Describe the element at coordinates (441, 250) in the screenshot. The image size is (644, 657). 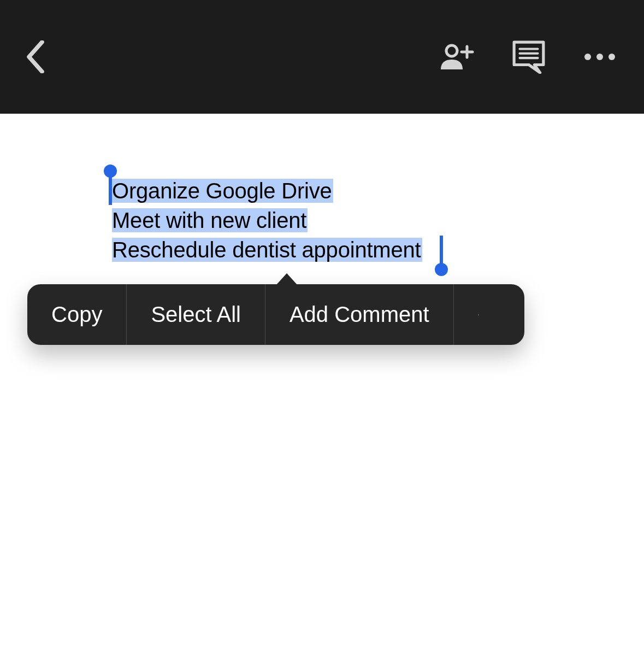
I see `selection-end-handle` at that location.